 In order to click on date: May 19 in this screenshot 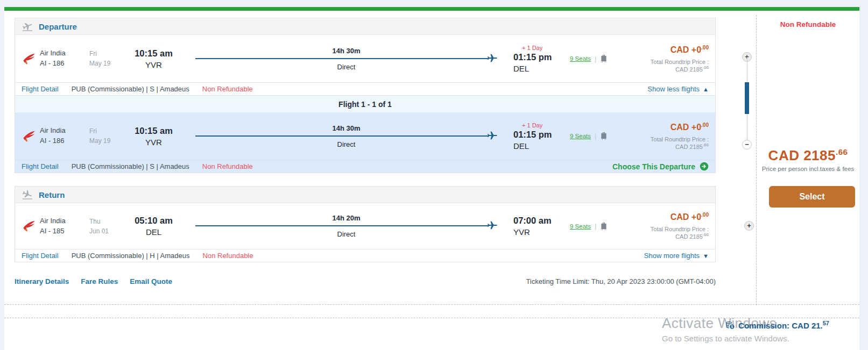, I will do `click(109, 141)`.